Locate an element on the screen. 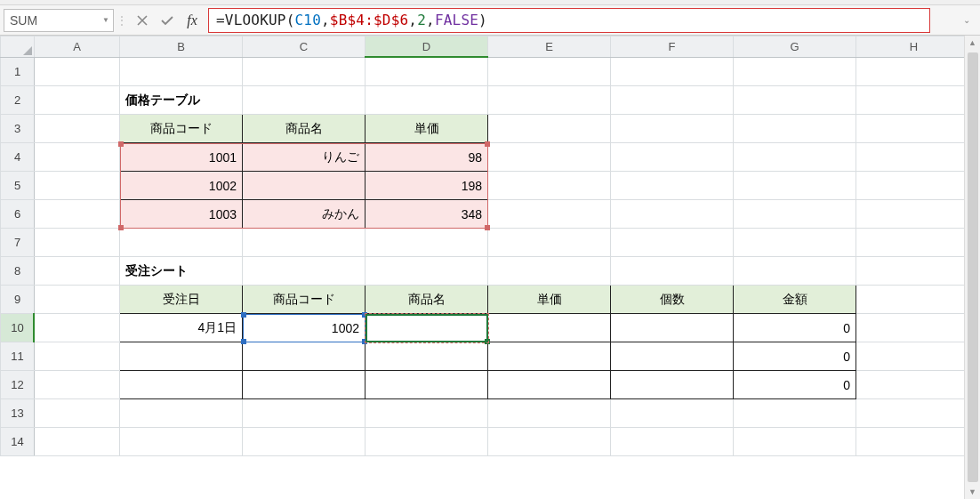 This screenshot has height=499, width=980. name-box: SUM ▼ is located at coordinates (59, 20).